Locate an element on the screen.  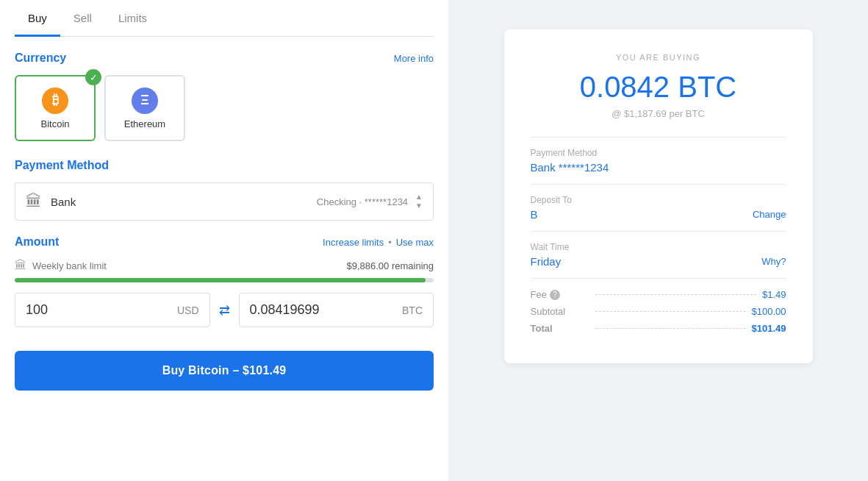
use-max-link: Use max is located at coordinates (415, 243).